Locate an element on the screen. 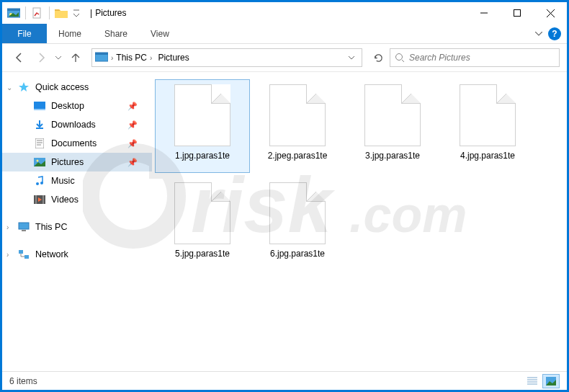  search-box is located at coordinates (475, 58).